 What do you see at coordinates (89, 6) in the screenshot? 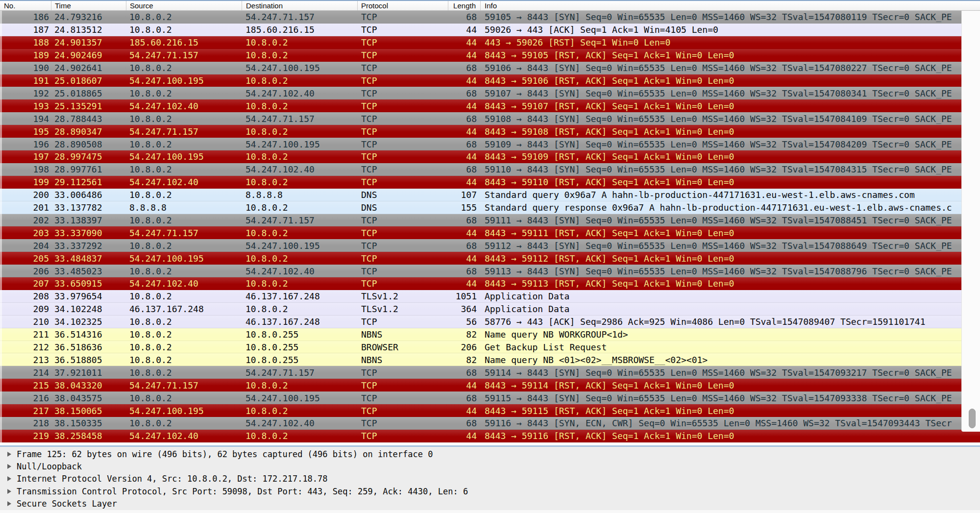
I see `column-header-time: Time` at bounding box center [89, 6].